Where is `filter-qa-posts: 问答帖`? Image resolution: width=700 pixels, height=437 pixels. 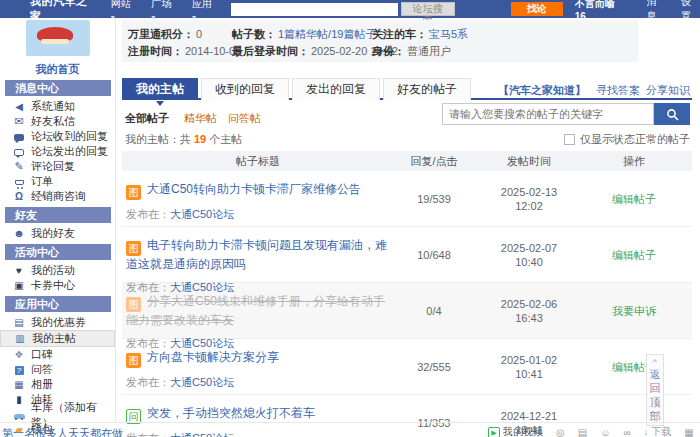
filter-qa-posts: 问答帖 is located at coordinates (244, 118).